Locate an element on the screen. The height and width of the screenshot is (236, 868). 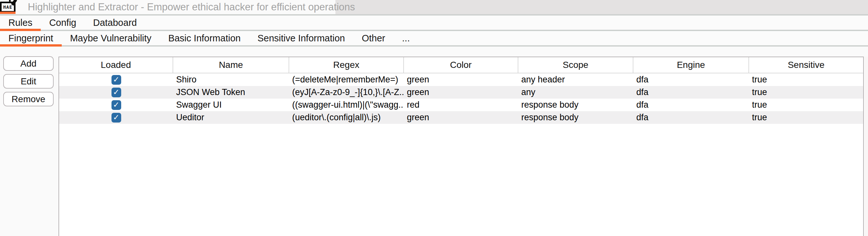
tab-label: Databoard is located at coordinates (115, 23).